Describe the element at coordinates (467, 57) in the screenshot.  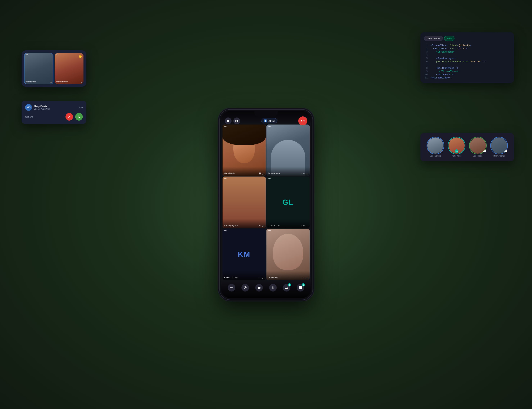
I see `code-card: Components APIs 1 <StreamVideo client={c…` at that location.